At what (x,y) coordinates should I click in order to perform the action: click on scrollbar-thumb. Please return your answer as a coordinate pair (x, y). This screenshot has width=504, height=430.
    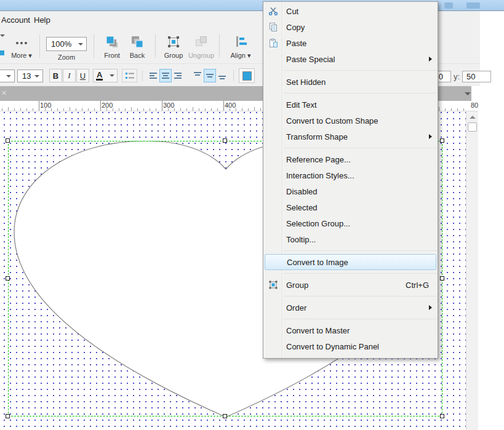
    Looking at the image, I should click on (473, 127).